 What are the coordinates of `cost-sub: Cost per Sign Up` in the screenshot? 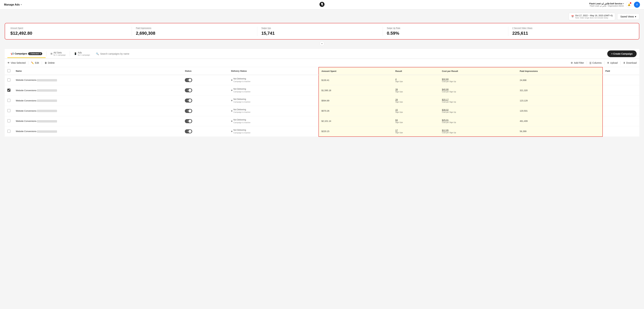 It's located at (478, 92).